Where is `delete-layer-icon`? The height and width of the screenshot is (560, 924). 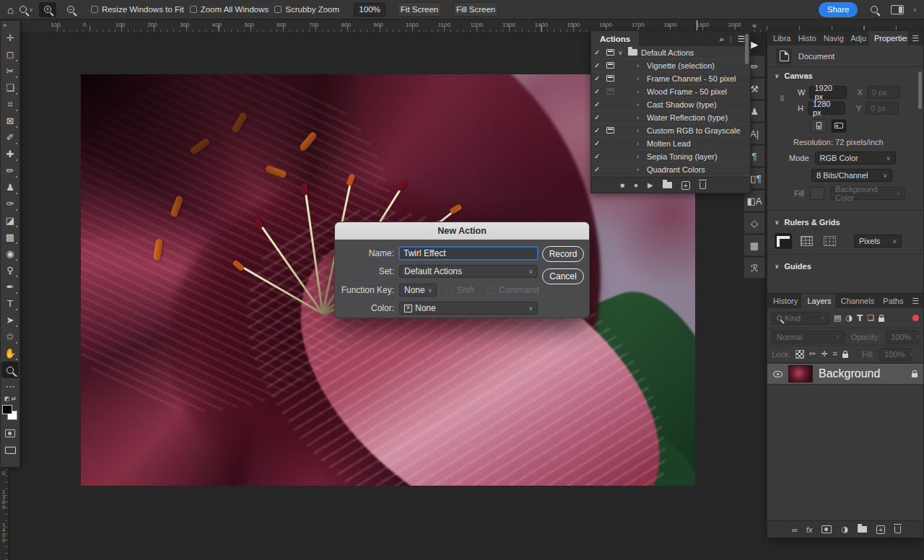
delete-layer-icon is located at coordinates (898, 530).